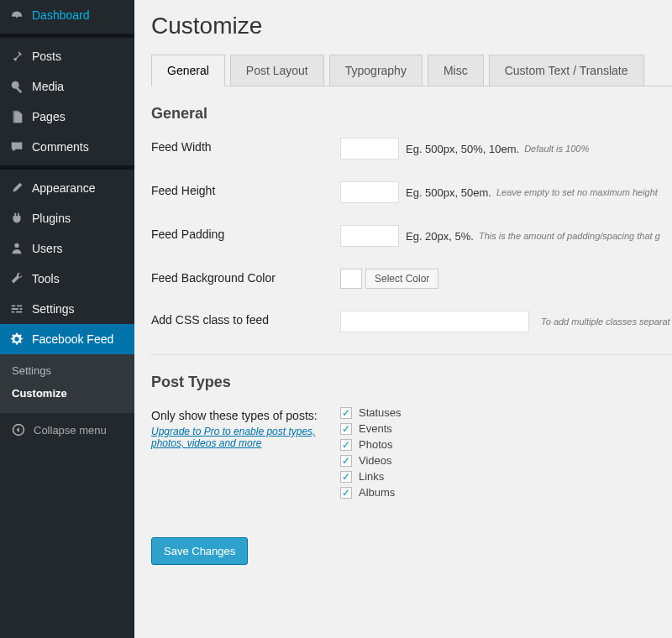 This screenshot has height=638, width=672. Describe the element at coordinates (245, 190) in the screenshot. I see `label-feed-height: Feed Height` at that location.